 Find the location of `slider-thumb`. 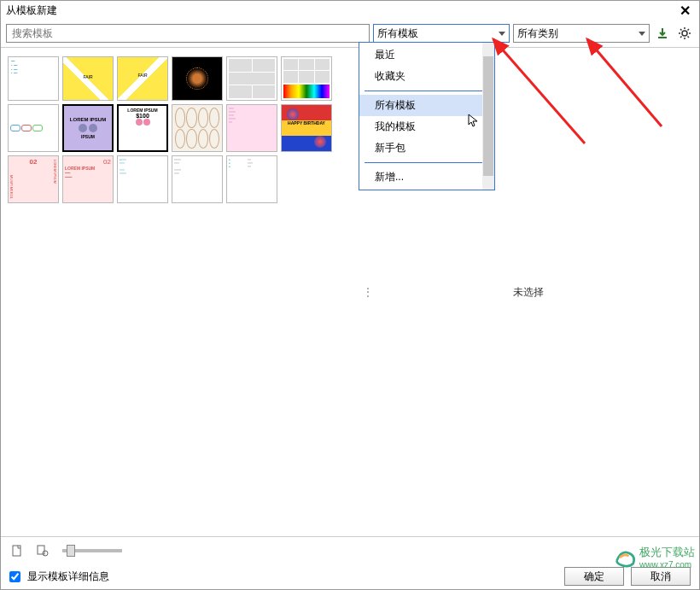

slider-thumb is located at coordinates (71, 551).